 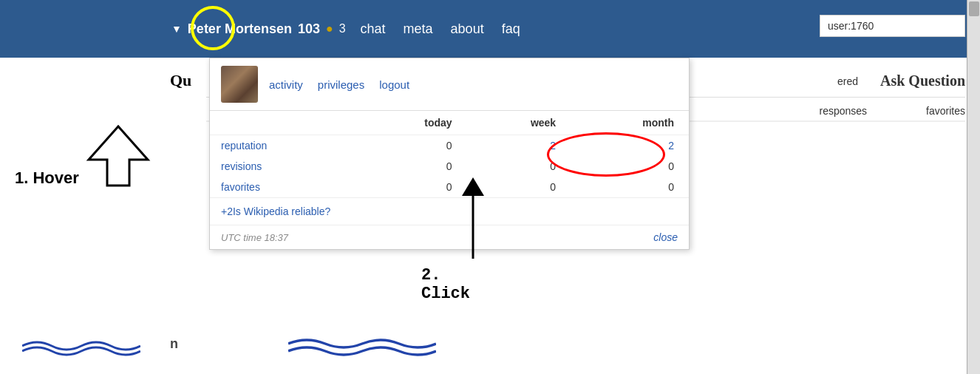 What do you see at coordinates (449, 123) in the screenshot?
I see `table-header-row: today week month` at bounding box center [449, 123].